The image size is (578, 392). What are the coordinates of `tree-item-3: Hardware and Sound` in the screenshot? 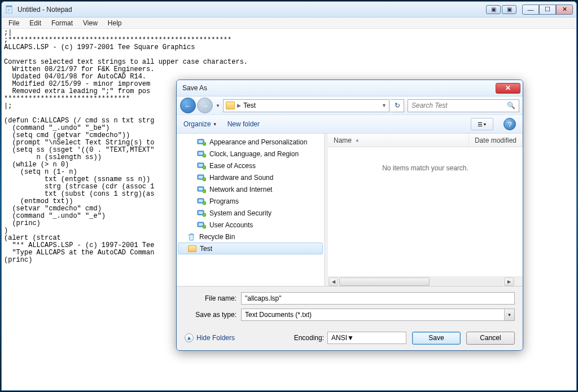 It's located at (251, 177).